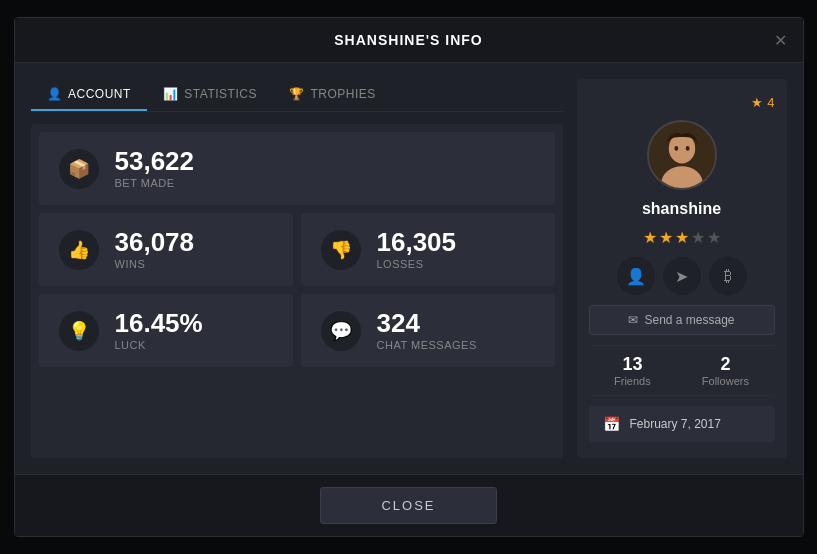 The height and width of the screenshot is (554, 817). What do you see at coordinates (682, 209) in the screenshot?
I see `profile-username: shanshine` at bounding box center [682, 209].